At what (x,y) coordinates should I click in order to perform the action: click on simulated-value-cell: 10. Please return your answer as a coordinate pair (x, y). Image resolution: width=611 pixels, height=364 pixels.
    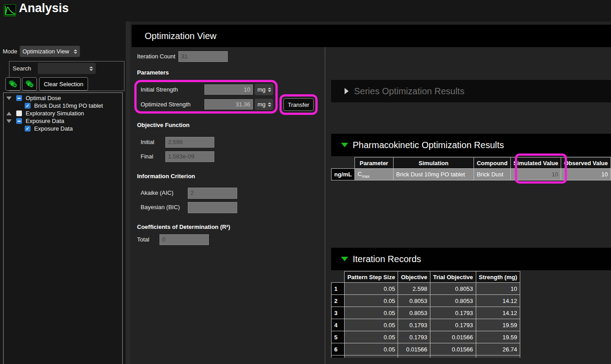
    Looking at the image, I should click on (536, 175).